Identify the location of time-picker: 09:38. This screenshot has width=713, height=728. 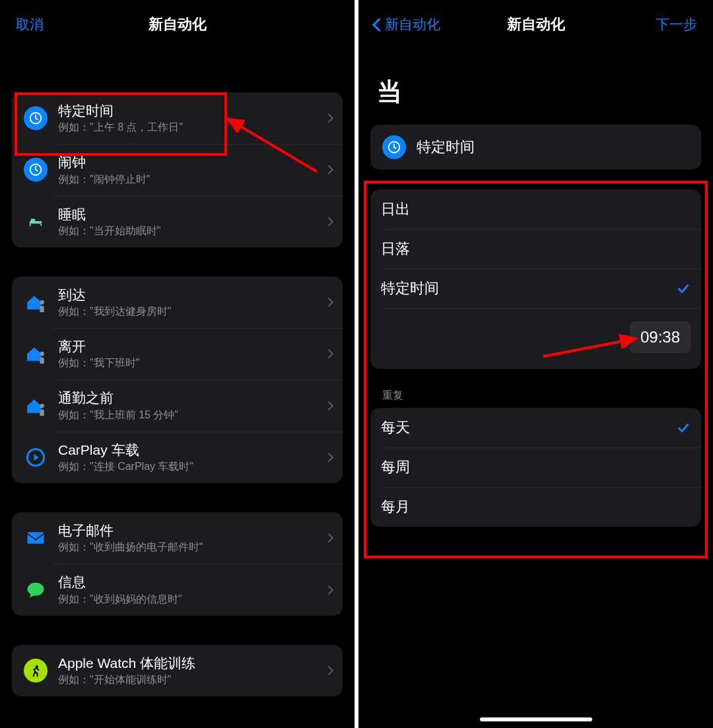
(660, 337).